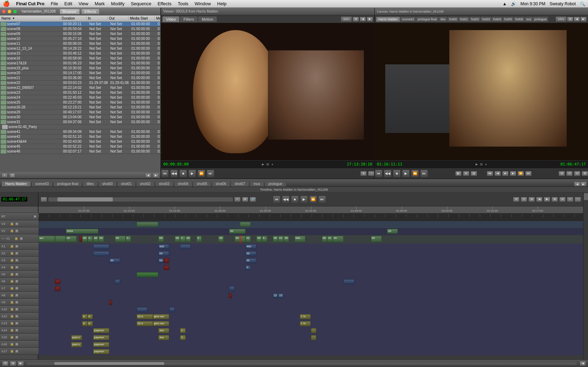 This screenshot has height=367, width=588. What do you see at coordinates (541, 19) in the screenshot?
I see `canvas-tab-prol: prologue` at bounding box center [541, 19].